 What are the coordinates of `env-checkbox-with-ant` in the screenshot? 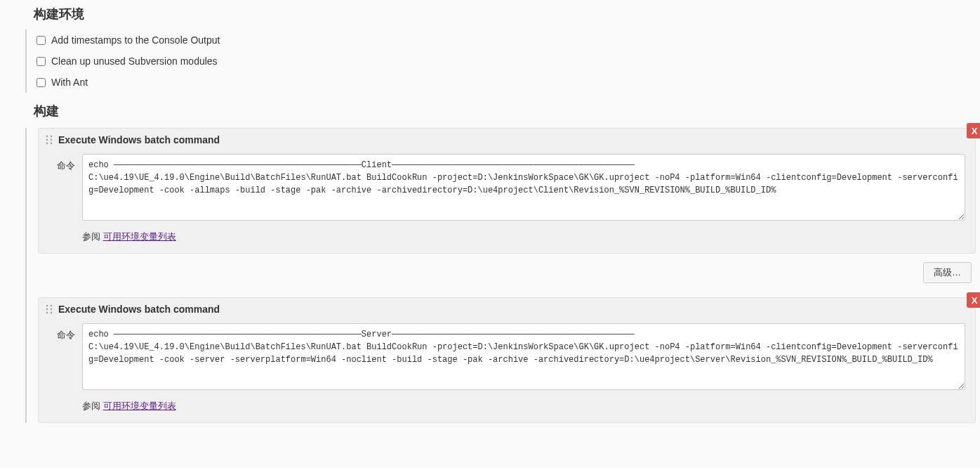 It's located at (41, 83).